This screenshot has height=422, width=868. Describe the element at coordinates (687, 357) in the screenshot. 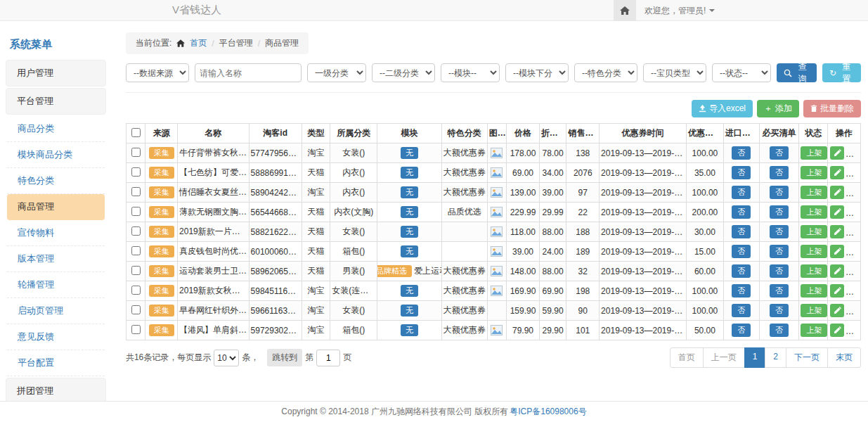

I see `page-button-1: 首页` at that location.